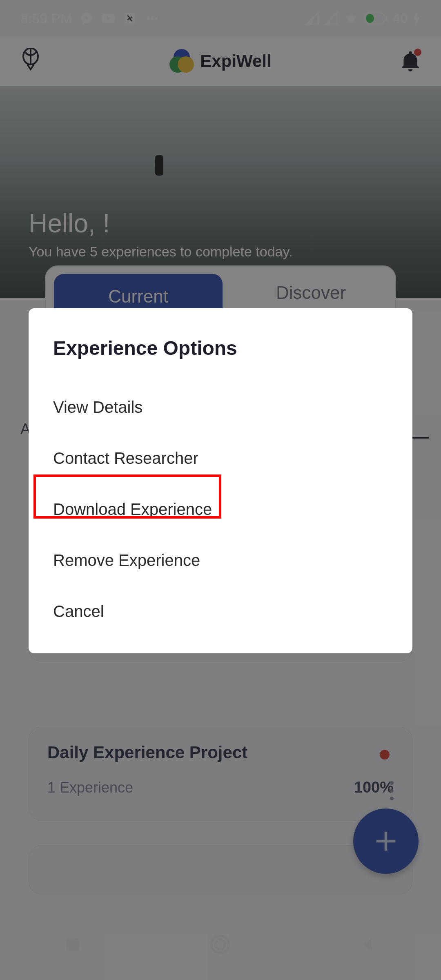  Describe the element at coordinates (78, 611) in the screenshot. I see `option-label: Cancel` at that location.